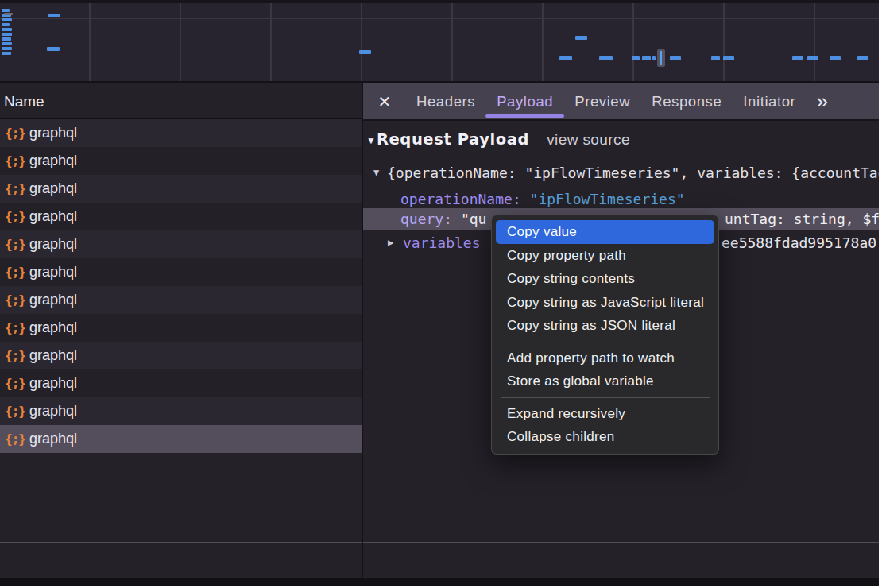  I want to click on close-panel-button: ✕, so click(385, 102).